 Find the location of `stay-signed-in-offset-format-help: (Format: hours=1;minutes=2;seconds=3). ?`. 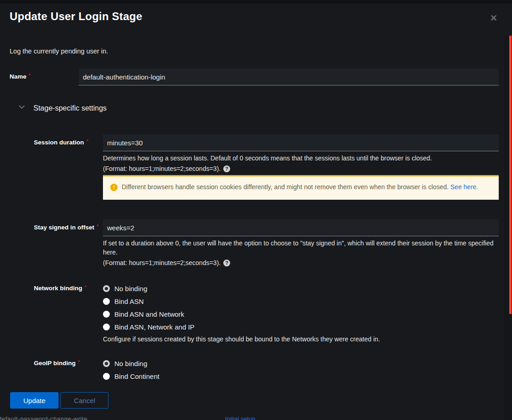

stay-signed-in-offset-format-help: (Format: hours=1;minutes=2;seconds=3). ? is located at coordinates (301, 263).